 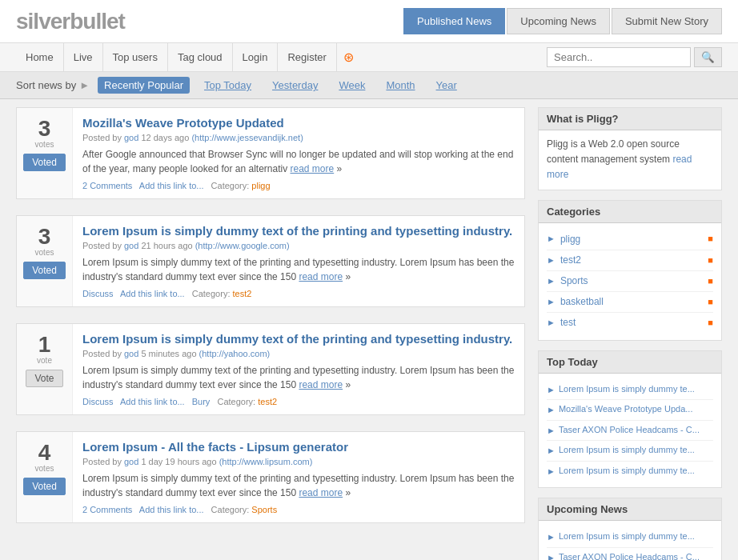 What do you see at coordinates (630, 554) in the screenshot?
I see `upcoming-news-item: ►Taser AXON Police Headcams - C...` at bounding box center [630, 554].